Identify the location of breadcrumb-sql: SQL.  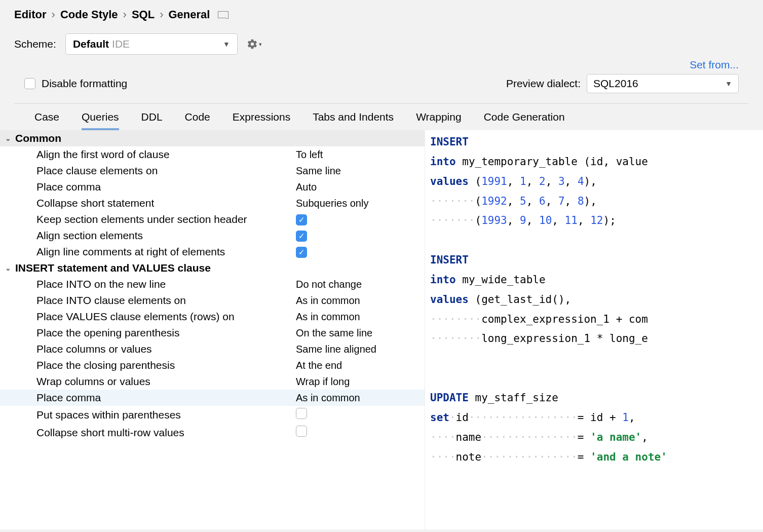
(143, 15).